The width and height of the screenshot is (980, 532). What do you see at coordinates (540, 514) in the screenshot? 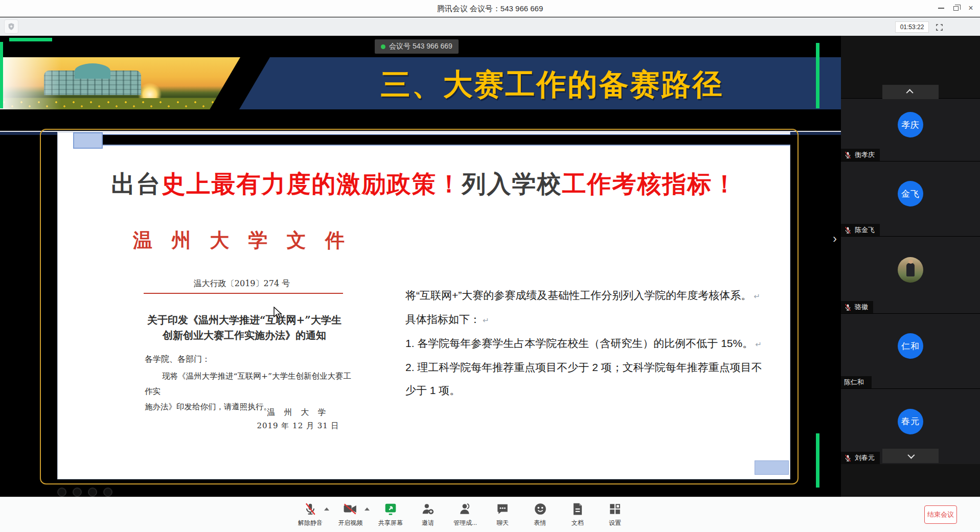
I see `toolbar-button-emoji: 表情` at bounding box center [540, 514].